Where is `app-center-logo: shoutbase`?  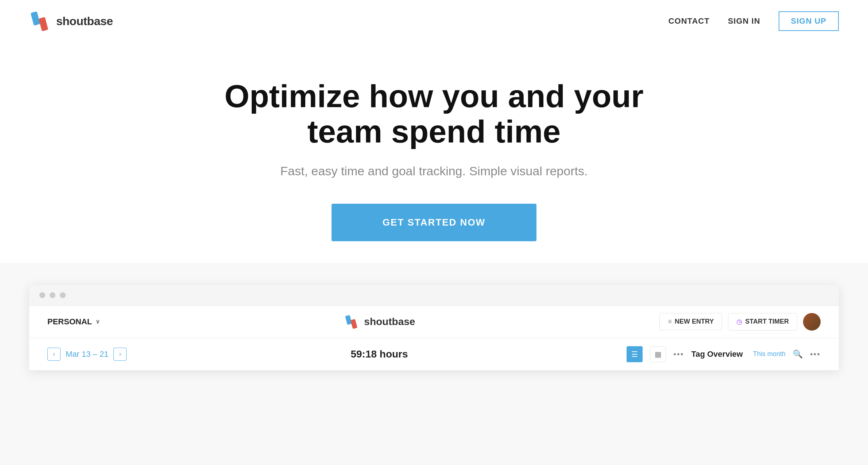 app-center-logo: shoutbase is located at coordinates (380, 322).